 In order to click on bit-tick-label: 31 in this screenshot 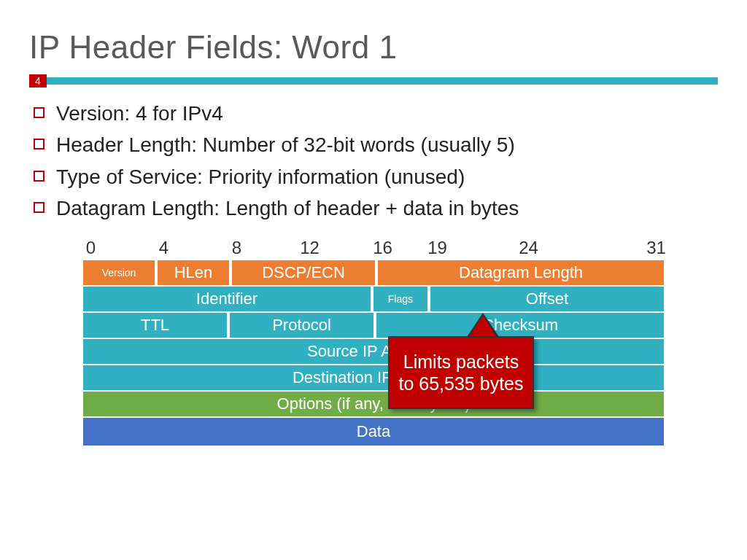, I will do `click(657, 248)`.